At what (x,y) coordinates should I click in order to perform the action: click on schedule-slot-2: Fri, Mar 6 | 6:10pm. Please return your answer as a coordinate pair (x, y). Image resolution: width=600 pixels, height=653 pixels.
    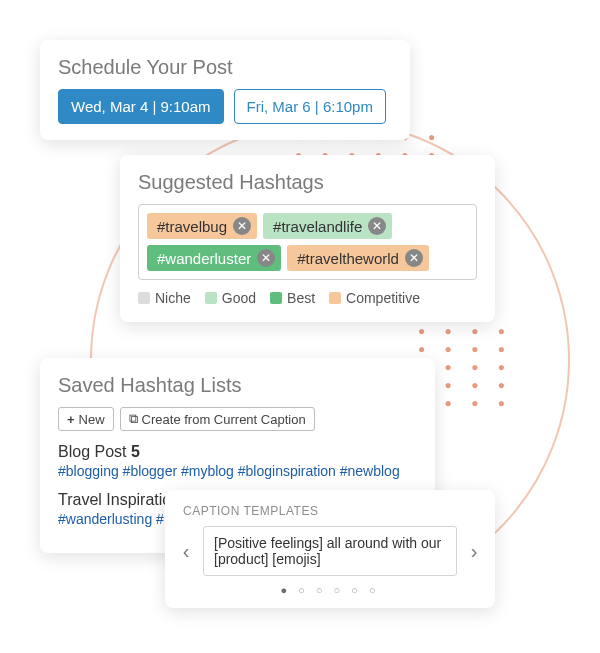
    Looking at the image, I should click on (310, 106).